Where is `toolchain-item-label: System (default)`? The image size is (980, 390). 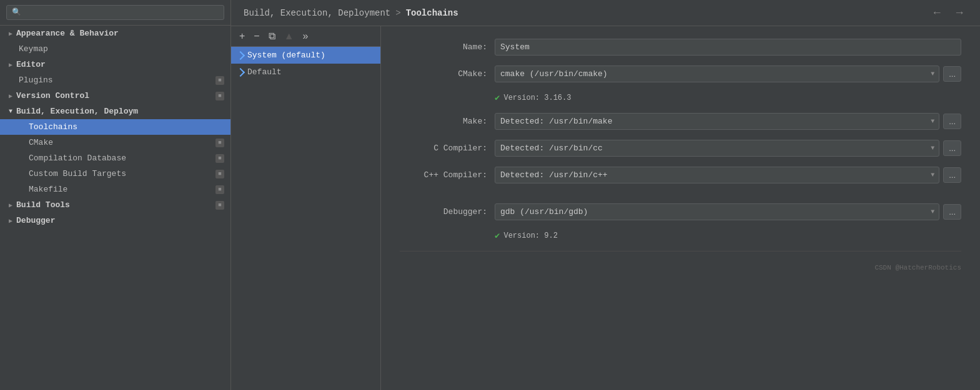 toolchain-item-label: System (default) is located at coordinates (286, 55).